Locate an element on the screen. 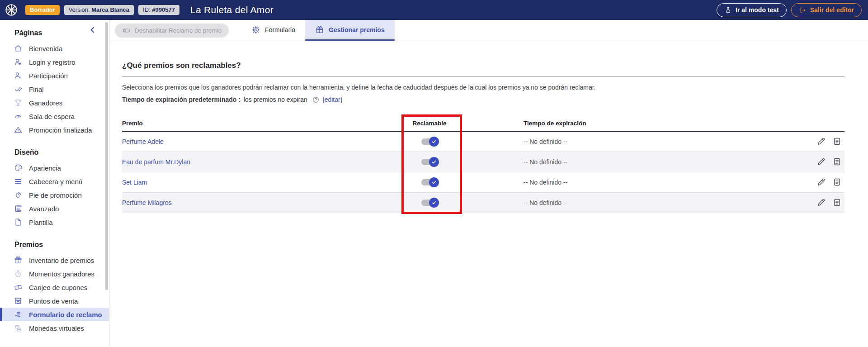 Image resolution: width=868 pixels, height=347 pixels. column-header-tiempo-de-expiracion: Tiempo de expiración is located at coordinates (630, 123).